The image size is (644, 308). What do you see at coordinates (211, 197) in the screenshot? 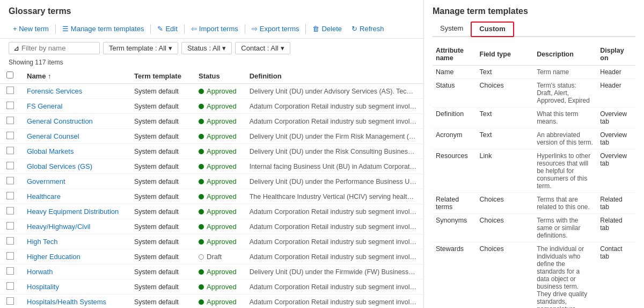
I see `table-row: Healthcare System default Approved The H…` at bounding box center [211, 197].